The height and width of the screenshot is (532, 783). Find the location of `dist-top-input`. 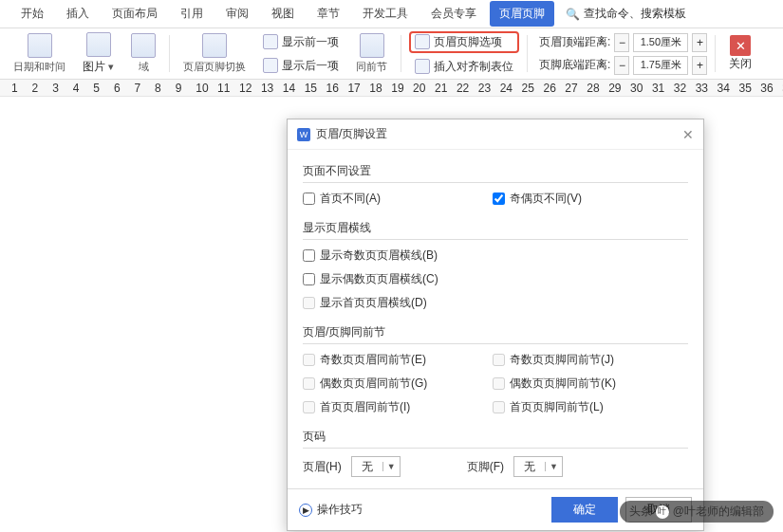

dist-top-input is located at coordinates (661, 43).